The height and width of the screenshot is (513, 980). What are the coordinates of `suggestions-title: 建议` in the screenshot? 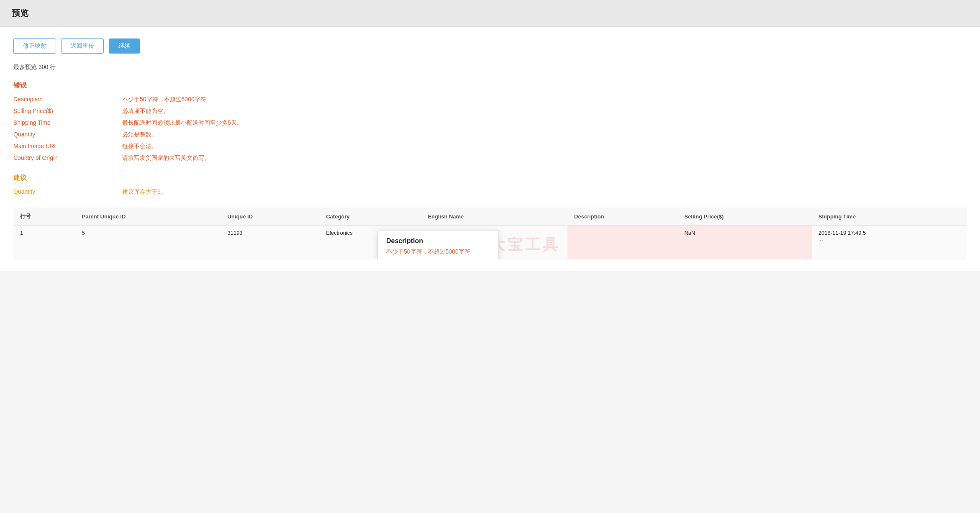 It's located at (490, 178).